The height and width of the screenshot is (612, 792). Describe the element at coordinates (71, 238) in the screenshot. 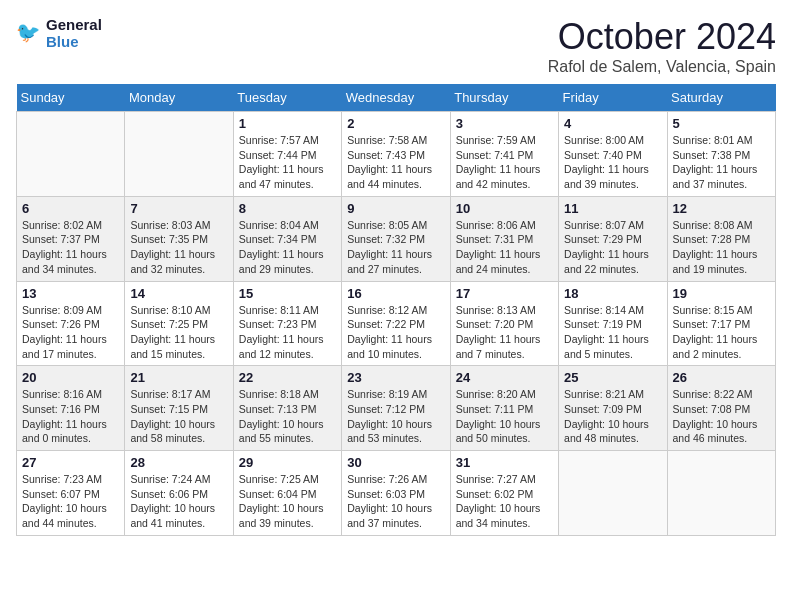

I see `calendar-cell: 6Sunrise: 8:02 AM Sunset: 7:37 PM Daylig…` at that location.